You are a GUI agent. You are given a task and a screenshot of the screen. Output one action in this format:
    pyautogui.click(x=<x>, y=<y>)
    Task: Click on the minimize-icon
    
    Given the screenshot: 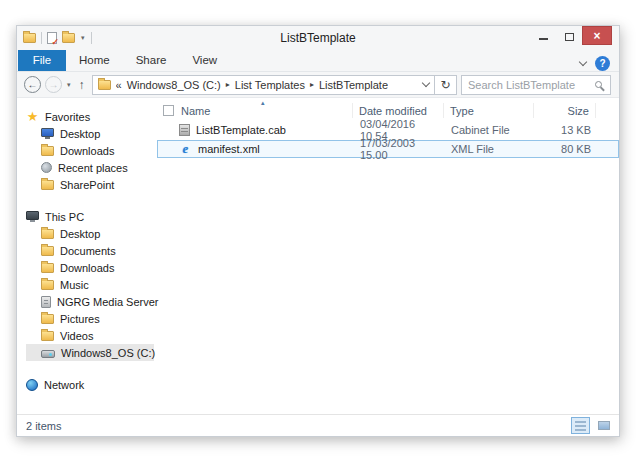 What is the action you would take?
    pyautogui.click(x=544, y=39)
    